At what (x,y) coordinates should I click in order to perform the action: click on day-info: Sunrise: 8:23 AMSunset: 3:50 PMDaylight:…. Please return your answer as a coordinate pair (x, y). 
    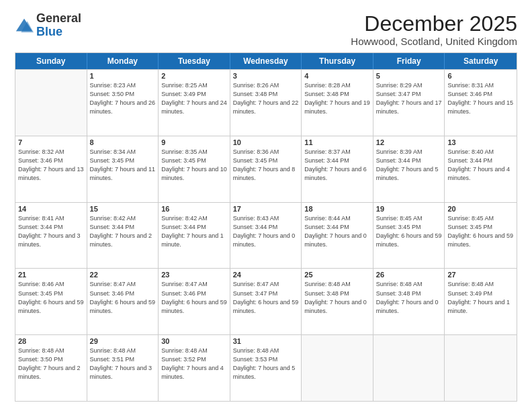
    Looking at the image, I should click on (123, 99).